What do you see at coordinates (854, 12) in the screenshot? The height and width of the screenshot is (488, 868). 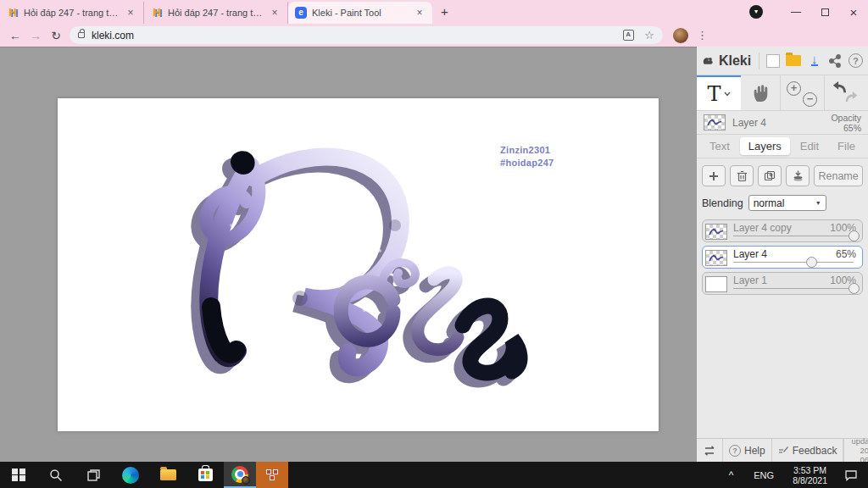 I see `close-window-button: ×` at bounding box center [854, 12].